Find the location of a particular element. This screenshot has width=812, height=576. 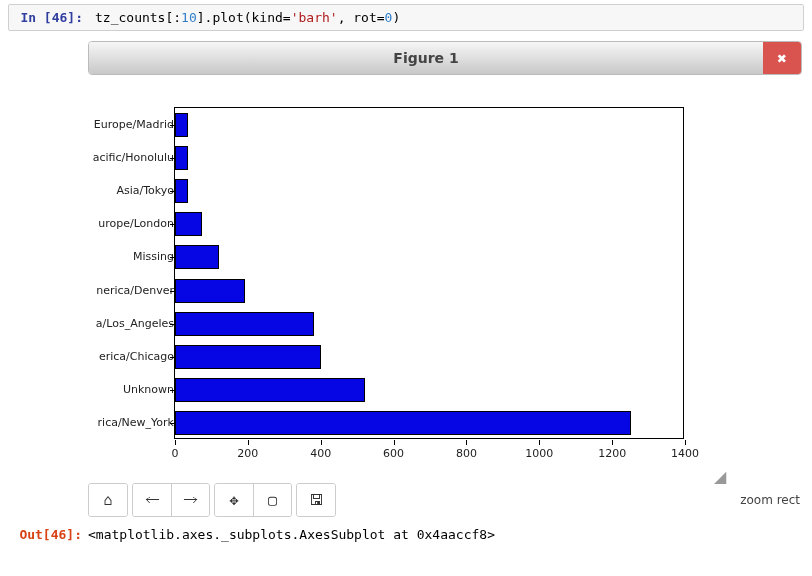

home-button: ⌂ is located at coordinates (108, 500).